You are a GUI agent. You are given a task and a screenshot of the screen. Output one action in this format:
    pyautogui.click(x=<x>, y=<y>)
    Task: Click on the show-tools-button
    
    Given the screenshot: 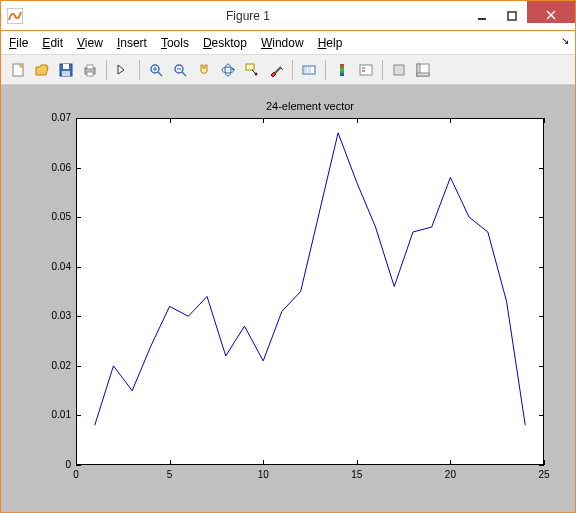 What is the action you would take?
    pyautogui.click(x=423, y=70)
    